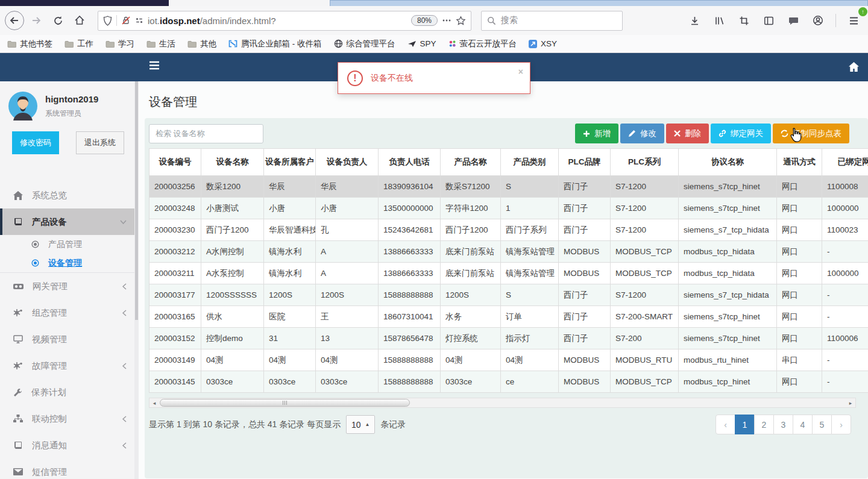  Describe the element at coordinates (36, 20) in the screenshot. I see `forward-icon` at that location.